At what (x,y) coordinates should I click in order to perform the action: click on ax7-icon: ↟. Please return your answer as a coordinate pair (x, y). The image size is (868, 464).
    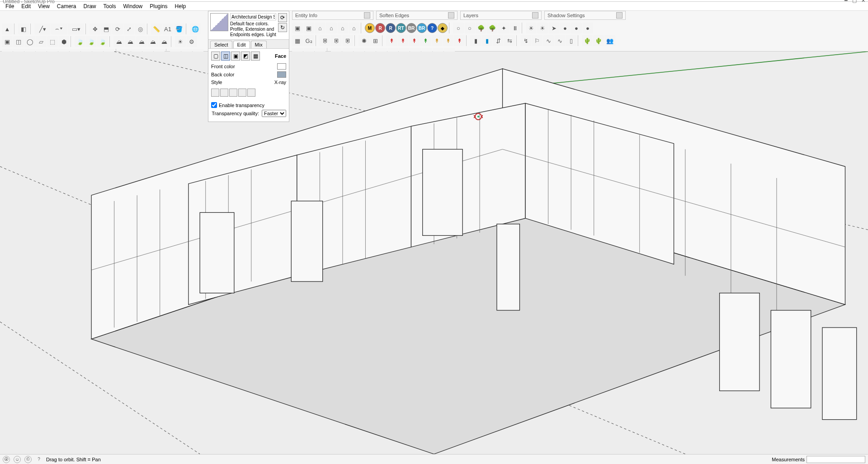
    Looking at the image, I should click on (459, 41).